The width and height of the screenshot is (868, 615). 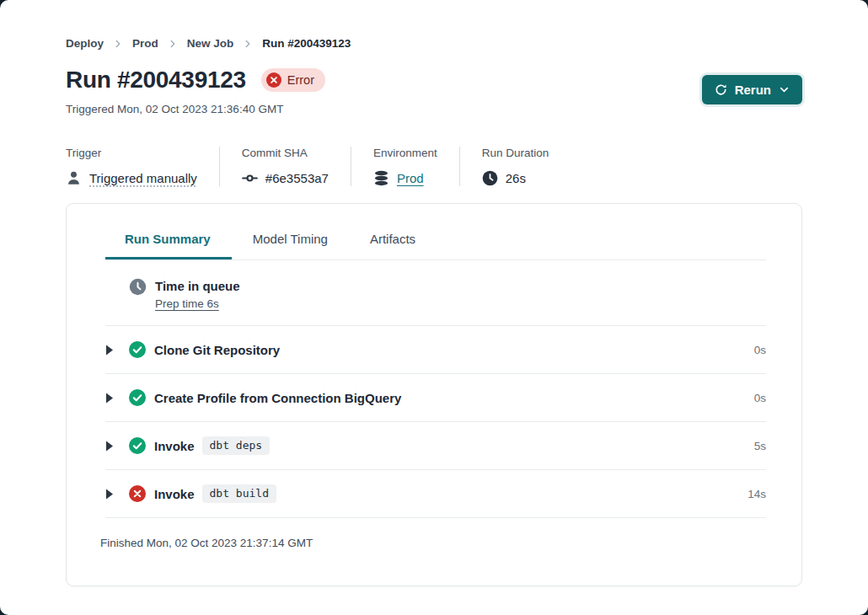 What do you see at coordinates (784, 89) in the screenshot?
I see `chevron-down-icon` at bounding box center [784, 89].